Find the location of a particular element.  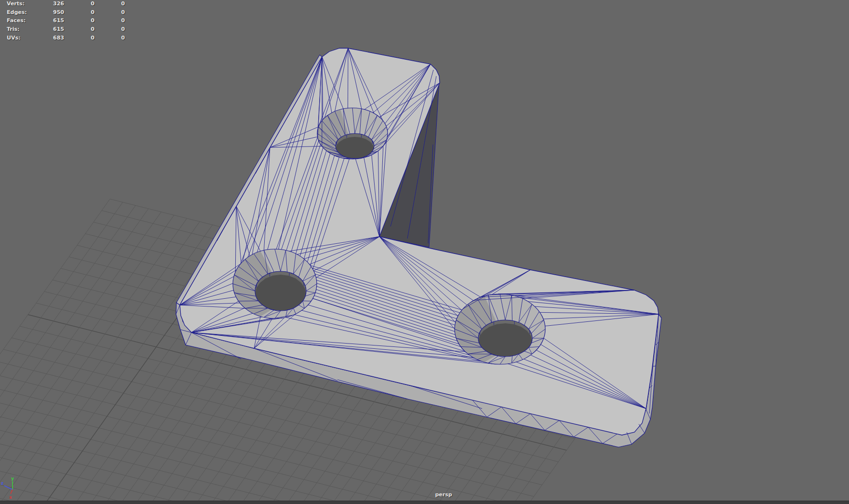

hud-label: UVs: is located at coordinates (13, 38).